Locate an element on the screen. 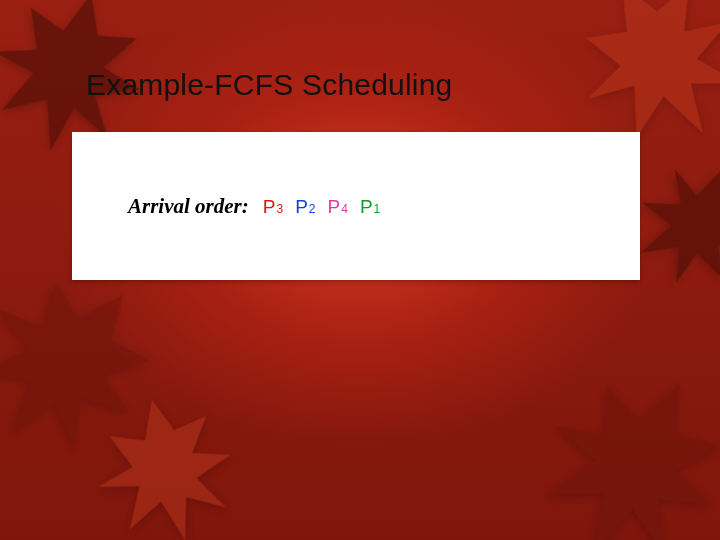 The height and width of the screenshot is (540, 720). process-subscript: 1 is located at coordinates (377, 209).